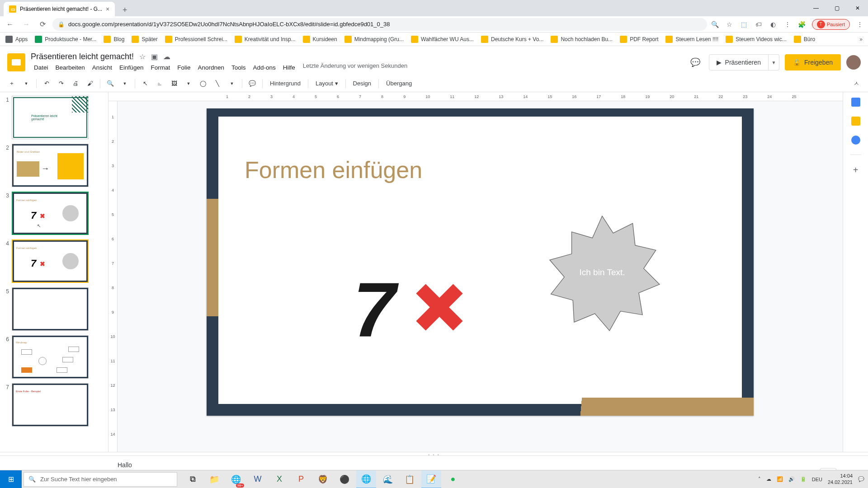 This screenshot has width=868, height=488. What do you see at coordinates (692, 39) in the screenshot?
I see `bookmark-item: Steuern Lesen !!!!` at bounding box center [692, 39].